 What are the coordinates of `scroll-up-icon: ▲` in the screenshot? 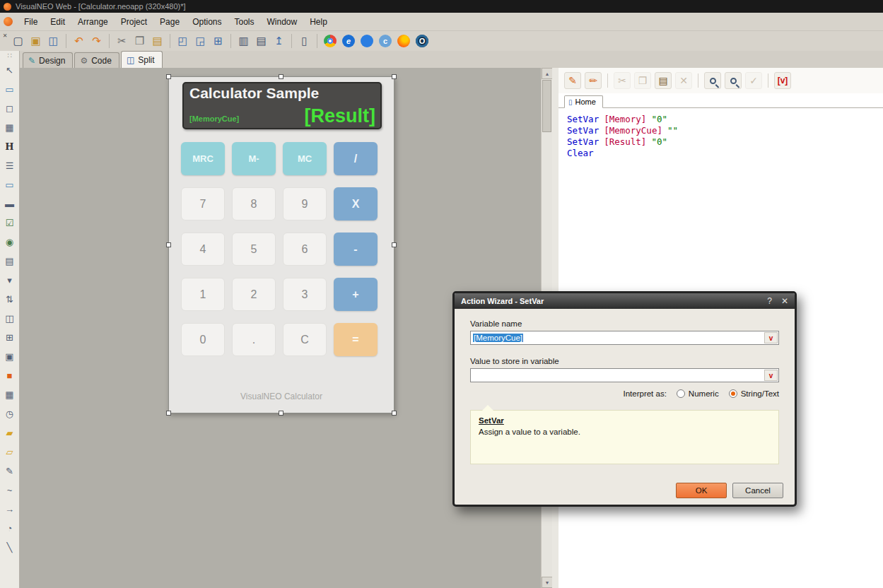 It's located at (547, 74).